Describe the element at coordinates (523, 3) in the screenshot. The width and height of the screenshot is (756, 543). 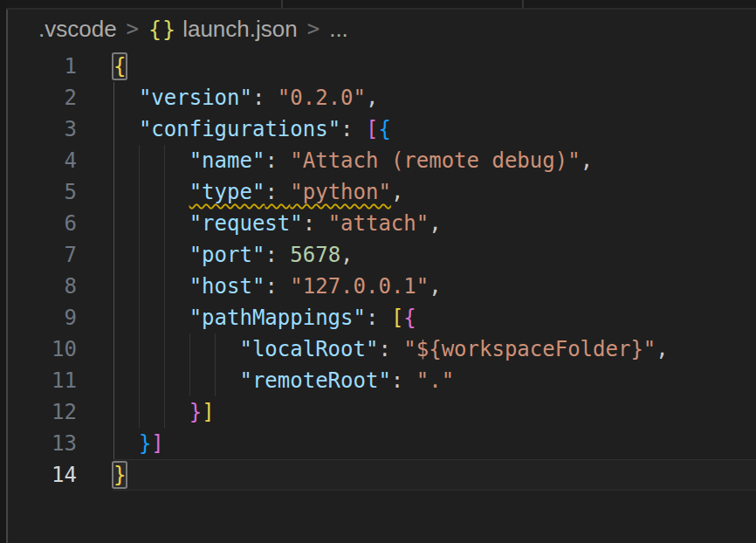
I see `tab-separator` at that location.